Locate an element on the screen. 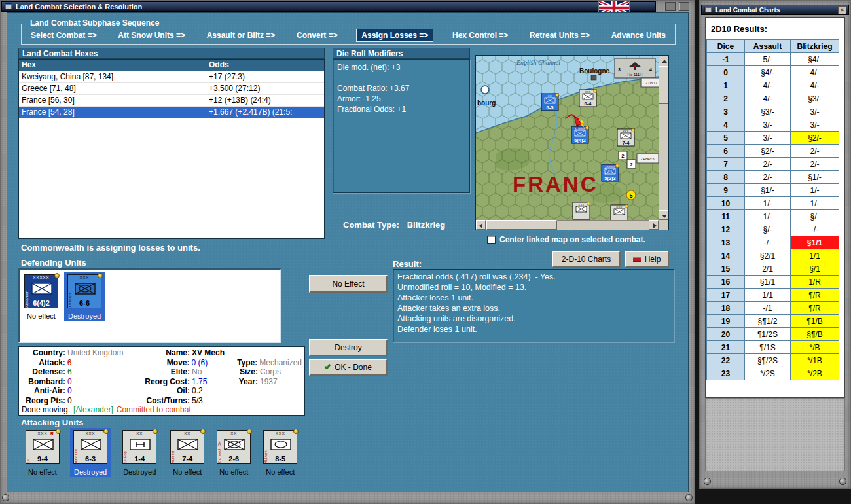 The width and height of the screenshot is (851, 504). combat-type-value: Blitzkrieg is located at coordinates (427, 225).